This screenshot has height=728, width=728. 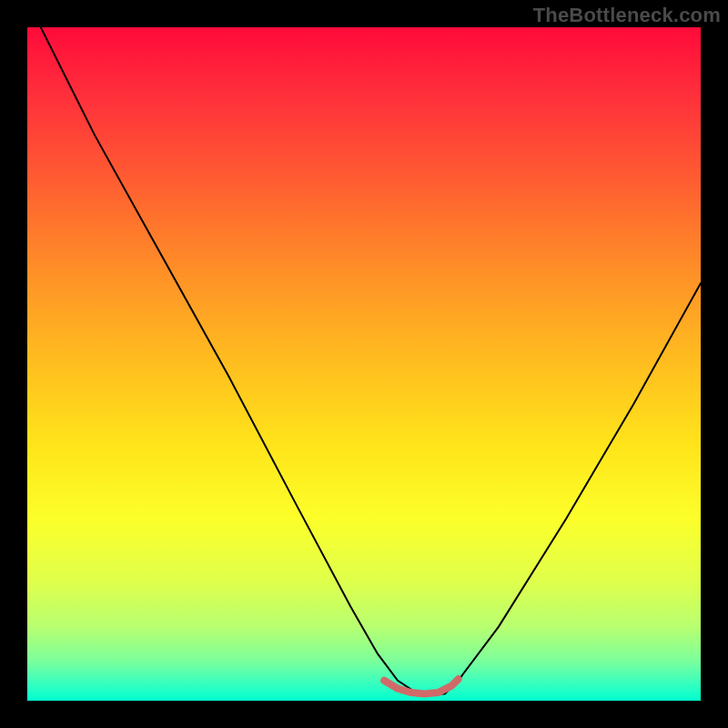 What do you see at coordinates (420, 686) in the screenshot?
I see `bottleneck-floor-marker` at bounding box center [420, 686].